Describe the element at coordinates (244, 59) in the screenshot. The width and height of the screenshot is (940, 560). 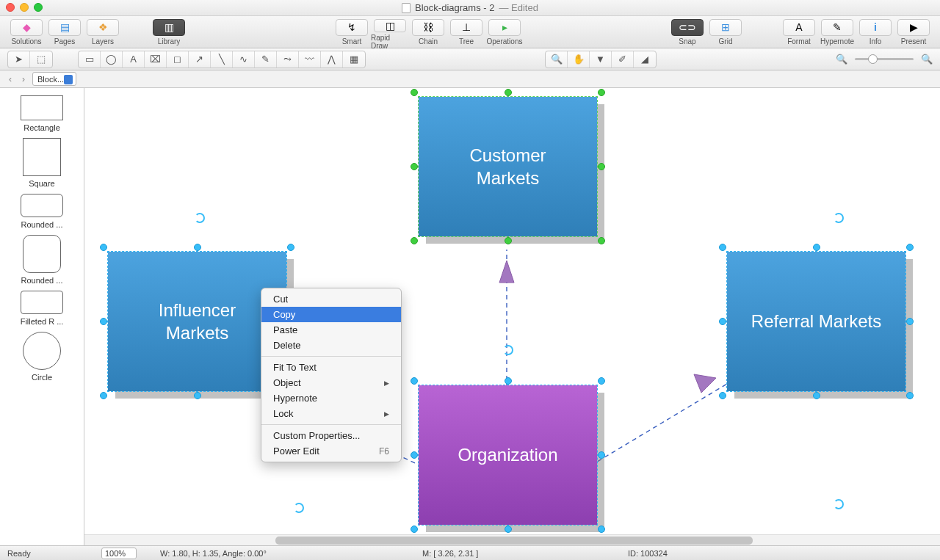
I see `curve-tool: ∿` at that location.